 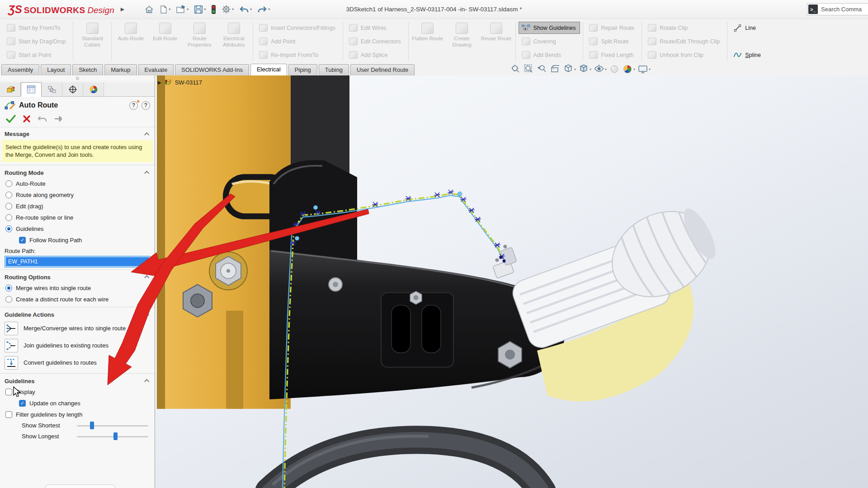 What do you see at coordinates (612, 42) in the screenshot?
I see `ribbon-button-split-route: Split Route` at bounding box center [612, 42].